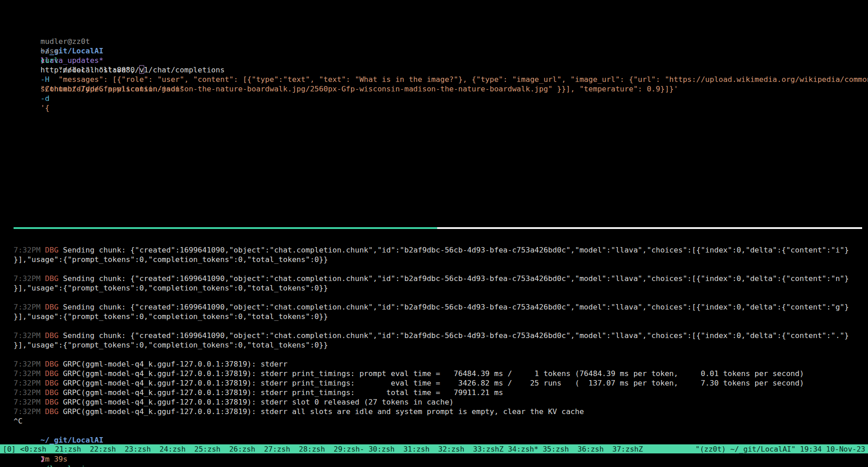  I want to click on sigint-line: ^C, so click(440, 421).